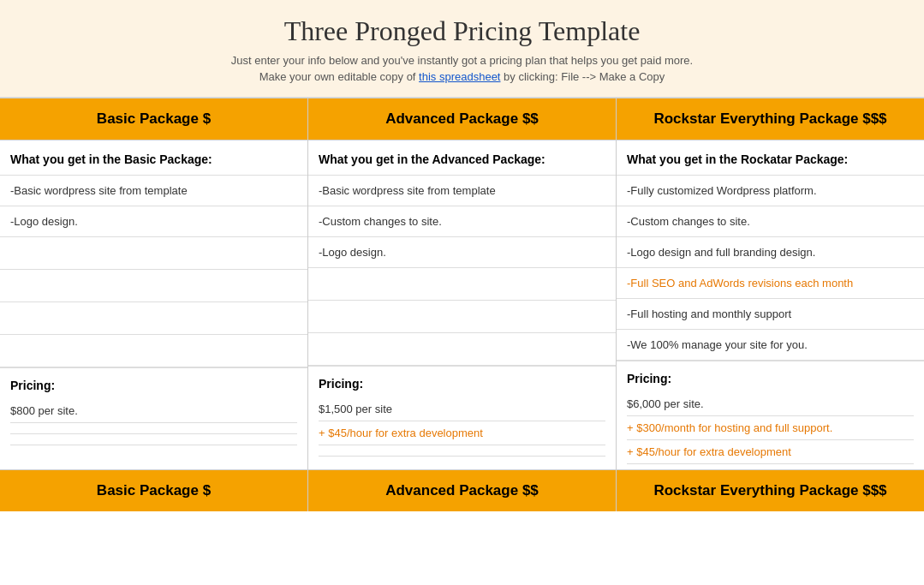  What do you see at coordinates (462, 490) in the screenshot?
I see `col-footer-advanced: Advanced Package $$` at bounding box center [462, 490].